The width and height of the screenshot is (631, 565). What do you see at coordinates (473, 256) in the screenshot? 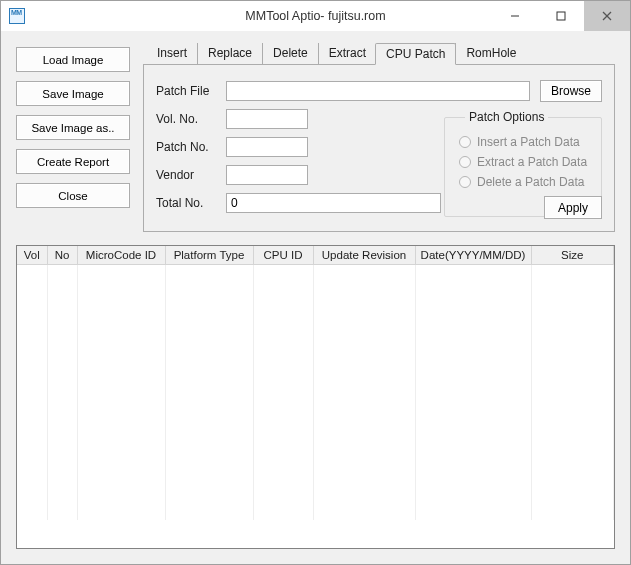
I see `col-date: Date(YYYY/MM/DD)` at bounding box center [473, 256].